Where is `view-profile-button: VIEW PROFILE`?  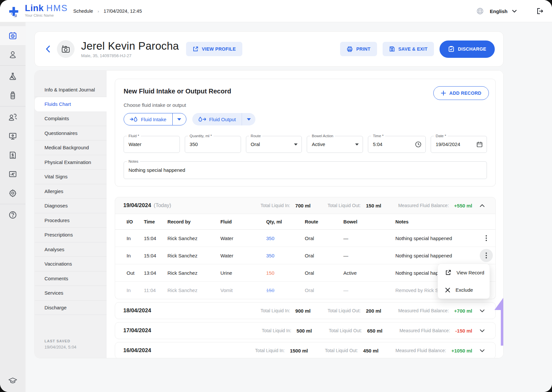
view-profile-button: VIEW PROFILE is located at coordinates (214, 49).